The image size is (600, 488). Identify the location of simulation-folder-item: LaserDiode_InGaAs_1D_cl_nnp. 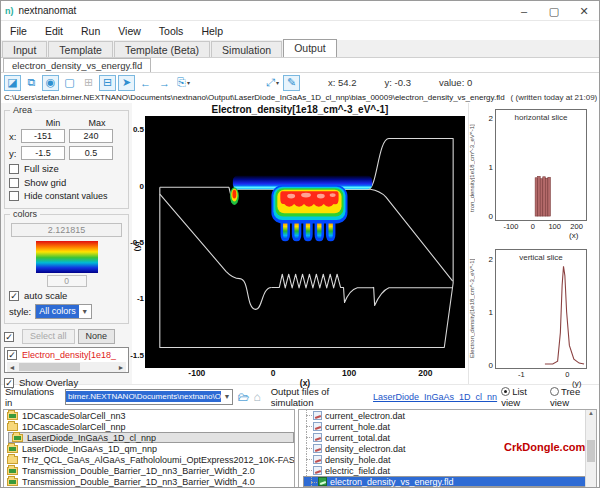
(151, 438).